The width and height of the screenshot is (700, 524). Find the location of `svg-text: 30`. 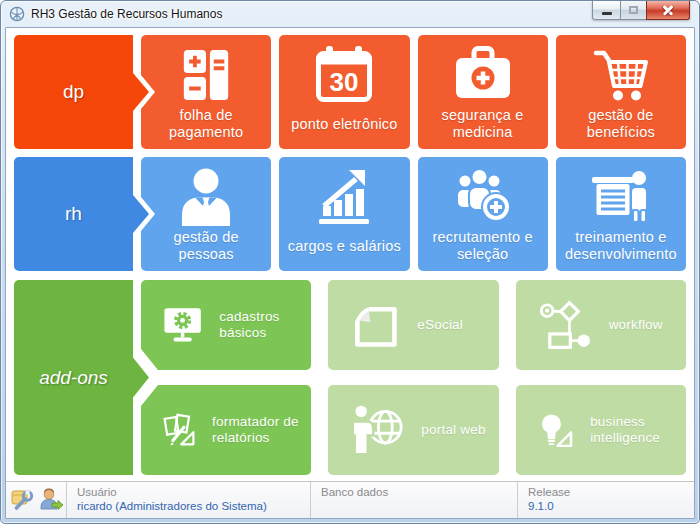

svg-text: 30 is located at coordinates (344, 82).